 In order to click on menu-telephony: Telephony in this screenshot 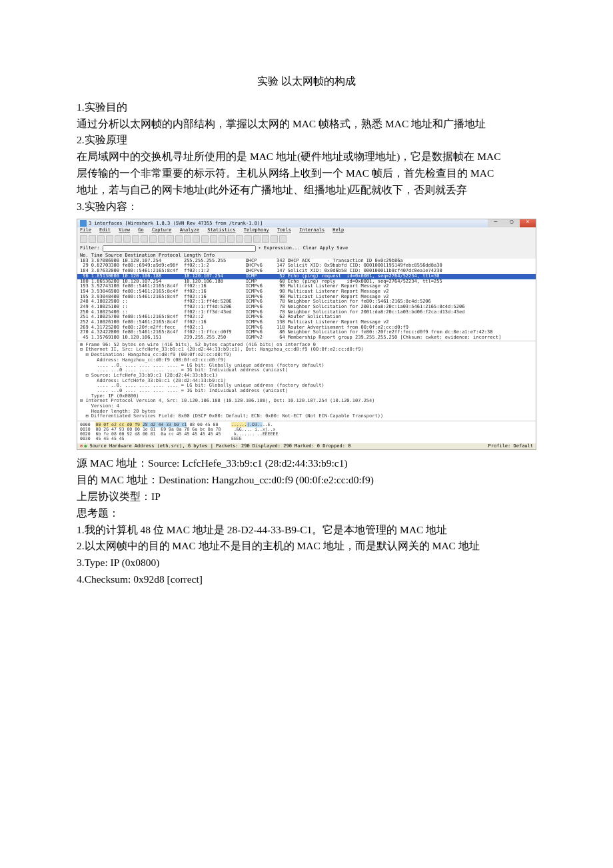, I will do `click(257, 230)`.